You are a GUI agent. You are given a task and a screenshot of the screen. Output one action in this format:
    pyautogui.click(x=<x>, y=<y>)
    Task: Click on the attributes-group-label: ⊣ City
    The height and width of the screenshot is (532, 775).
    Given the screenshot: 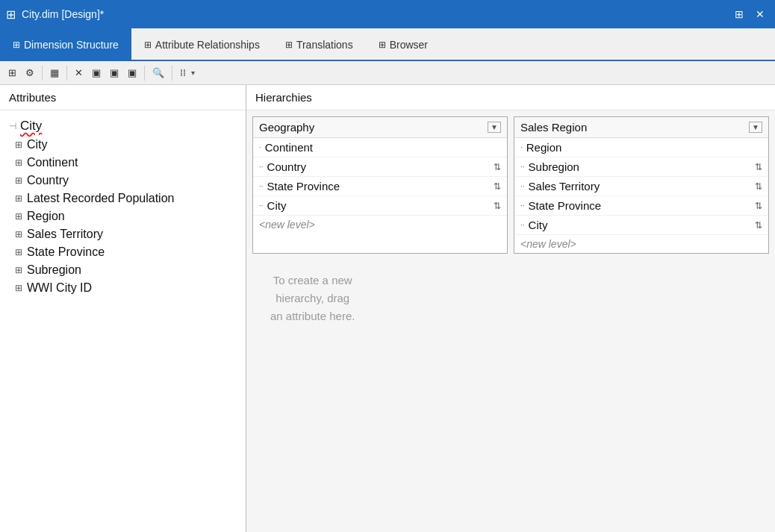 What is the action you would take?
    pyautogui.click(x=122, y=126)
    